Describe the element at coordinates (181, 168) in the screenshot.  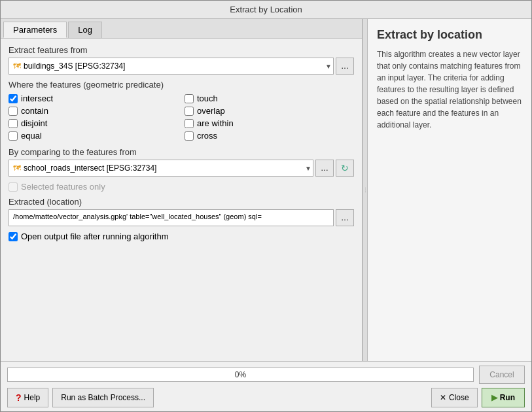
I see `compare-from-row: 🗺 school_roads_intersect [EPSG:32734] ▼ …` at that location.